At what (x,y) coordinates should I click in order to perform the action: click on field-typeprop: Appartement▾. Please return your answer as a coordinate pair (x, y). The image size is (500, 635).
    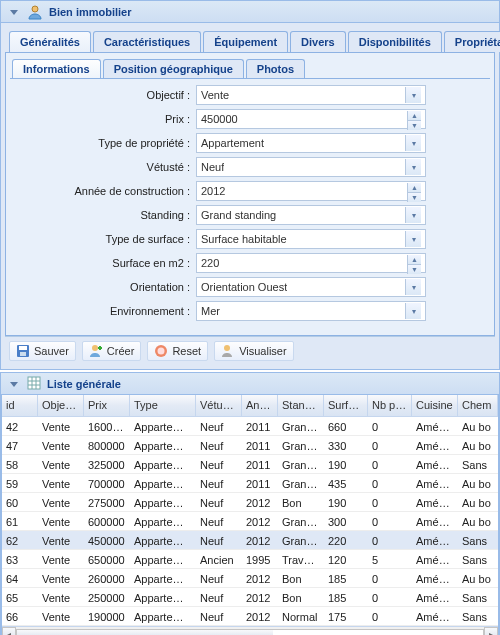
    Looking at the image, I should click on (311, 143).